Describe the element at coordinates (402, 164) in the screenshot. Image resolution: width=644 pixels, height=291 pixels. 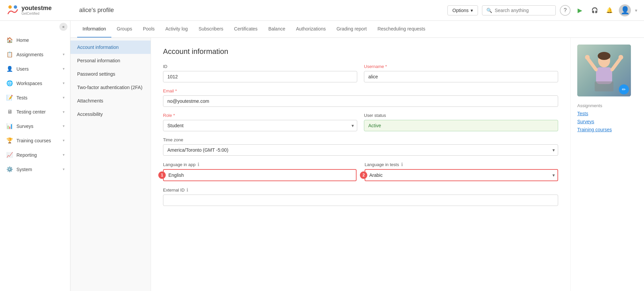
I see `lang-tests-info-icon: ℹ` at that location.